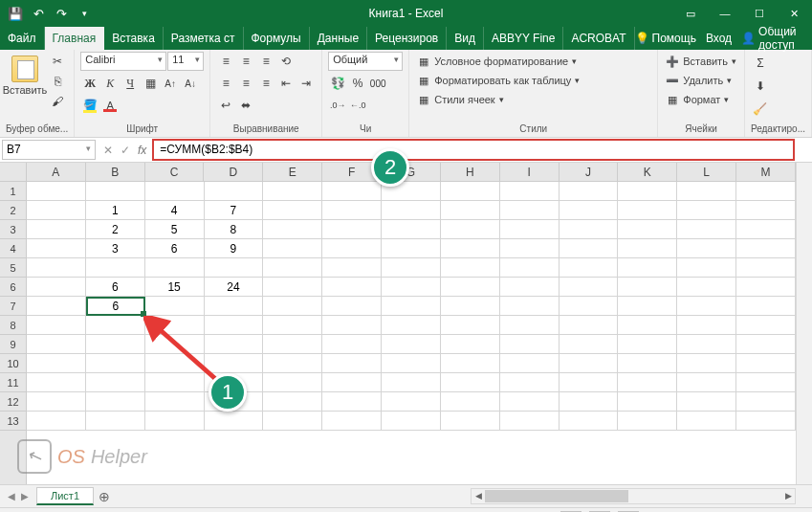  What do you see at coordinates (13, 306) in the screenshot?
I see `row-header: 7` at bounding box center [13, 306].